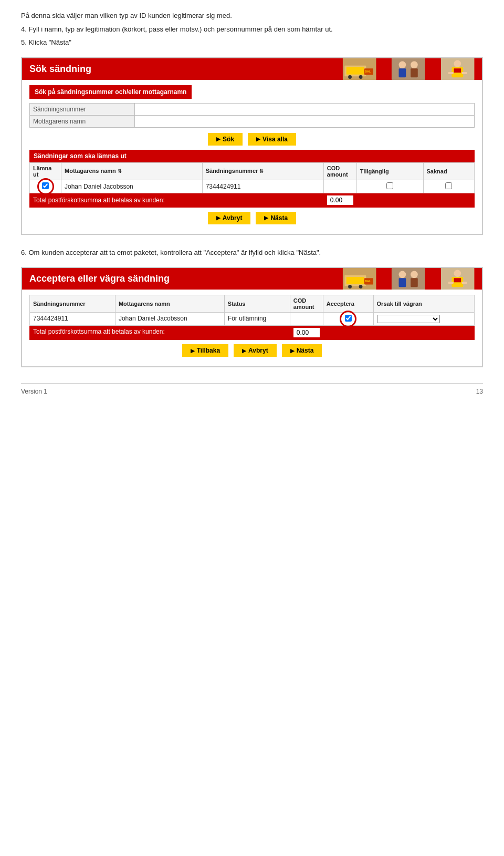 This screenshot has width=504, height=856. Describe the element at coordinates (348, 304) in the screenshot. I see `acc-col-acceptera: Acceptera` at that location.